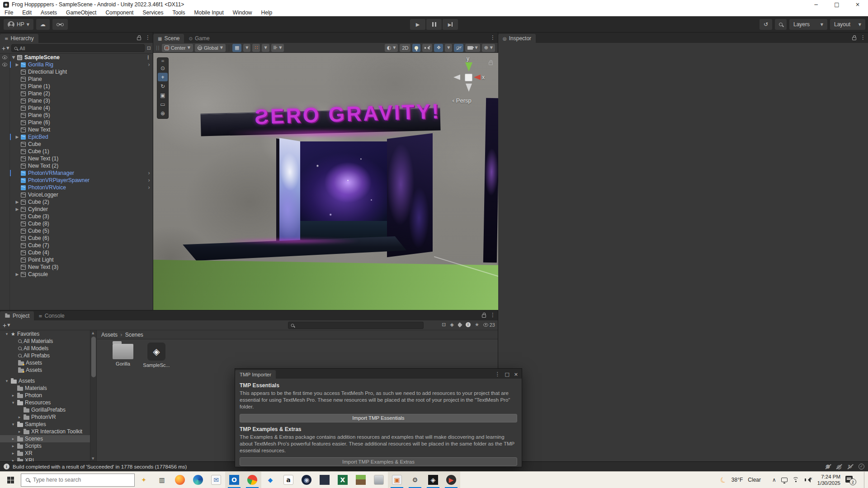 The image size is (868, 488). Describe the element at coordinates (48, 370) in the screenshot. I see `favorites-item: ★ Assets` at that location.